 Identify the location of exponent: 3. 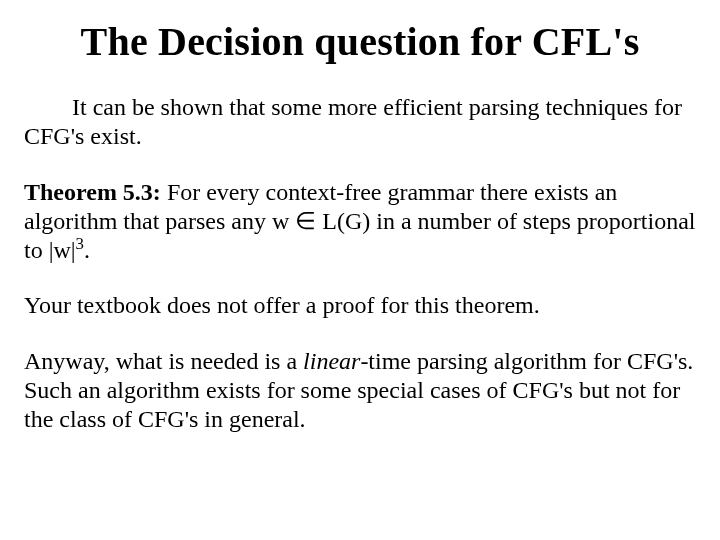
(80, 244).